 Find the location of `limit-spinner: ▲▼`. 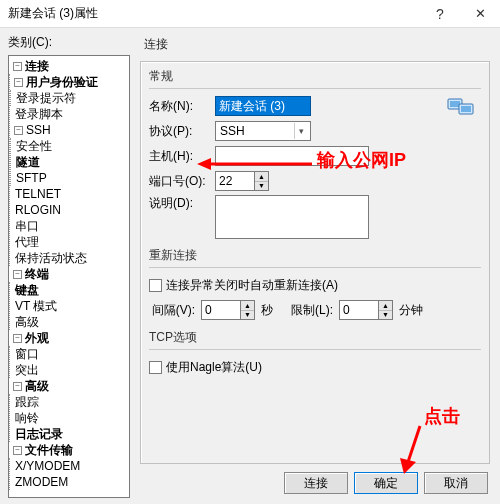

limit-spinner: ▲▼ is located at coordinates (366, 310).